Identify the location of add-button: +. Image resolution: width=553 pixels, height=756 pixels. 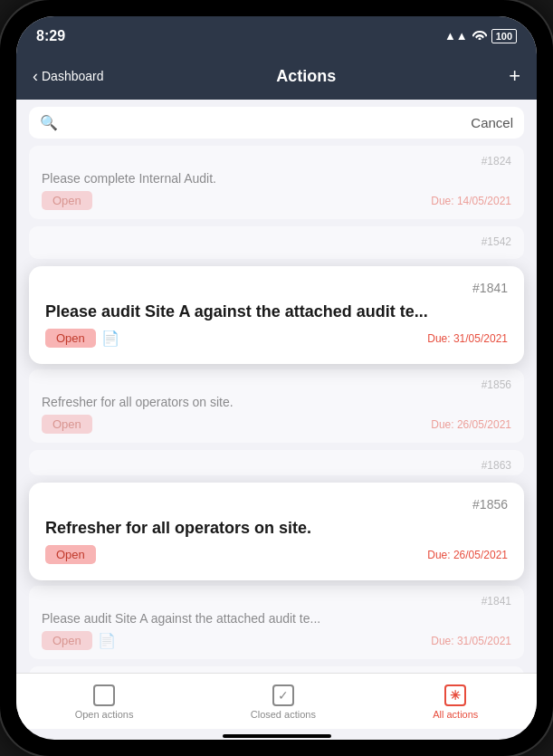
(514, 76).